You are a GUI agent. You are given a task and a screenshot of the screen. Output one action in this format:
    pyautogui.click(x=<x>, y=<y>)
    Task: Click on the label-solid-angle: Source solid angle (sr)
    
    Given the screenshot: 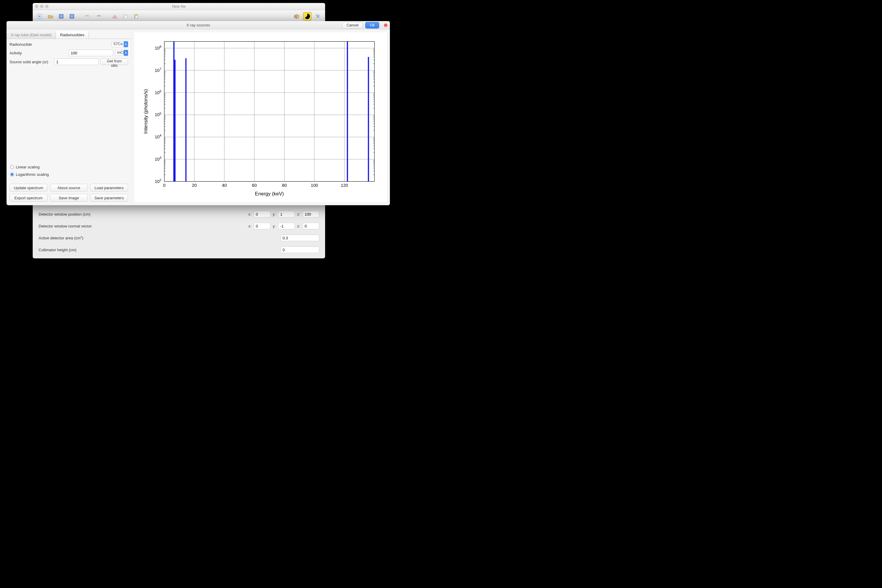 What is the action you would take?
    pyautogui.click(x=31, y=62)
    